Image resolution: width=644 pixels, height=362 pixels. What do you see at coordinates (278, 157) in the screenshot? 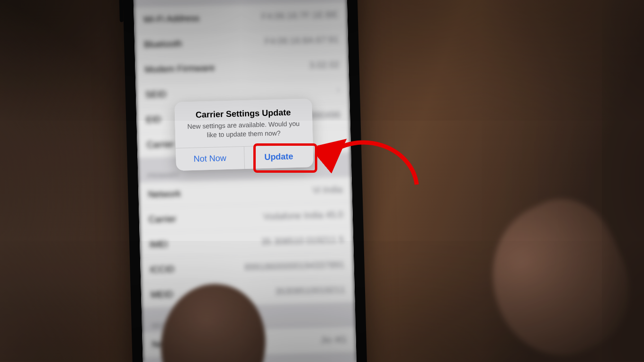
I see `update-button: Update` at bounding box center [278, 157].